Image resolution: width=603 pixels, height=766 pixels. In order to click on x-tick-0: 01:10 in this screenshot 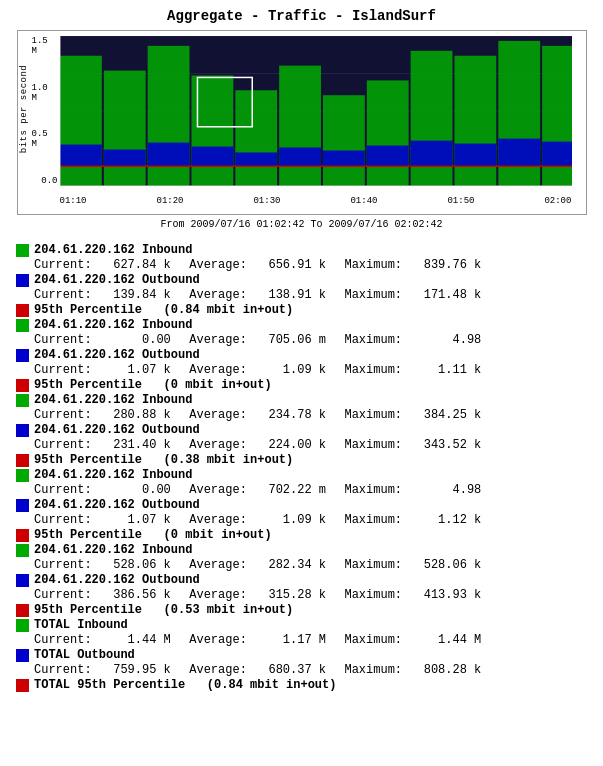, I will do `click(74, 201)`.